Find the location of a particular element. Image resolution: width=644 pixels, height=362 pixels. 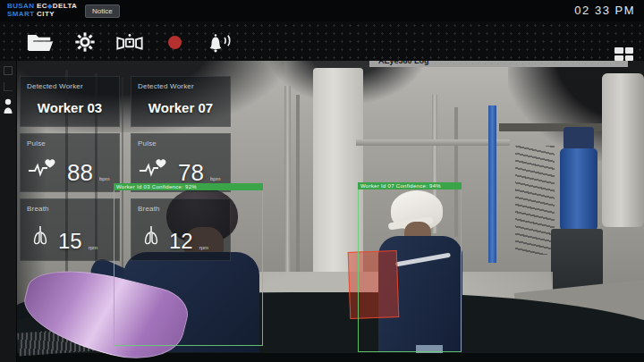

worker03-panel-column: Detected Worker Worker 03 Pulse 88 bpm B… is located at coordinates (70, 168).